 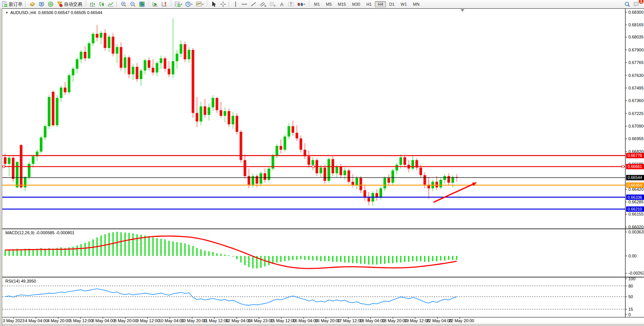 I want to click on trendline-button, so click(x=253, y=4).